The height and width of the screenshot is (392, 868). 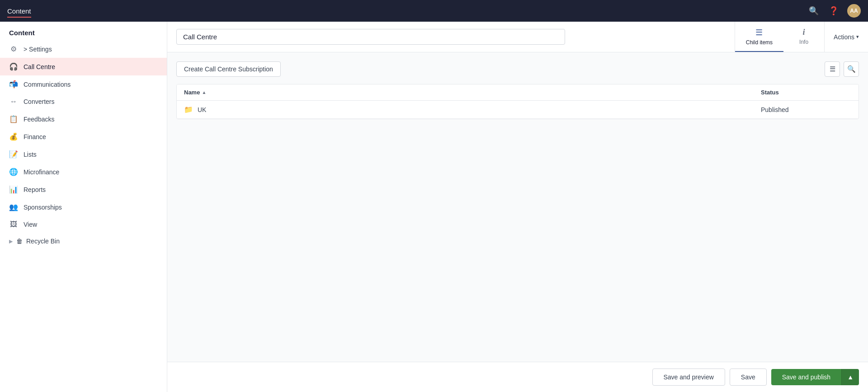 What do you see at coordinates (804, 42) in the screenshot?
I see `tab-info-label: Info` at bounding box center [804, 42].